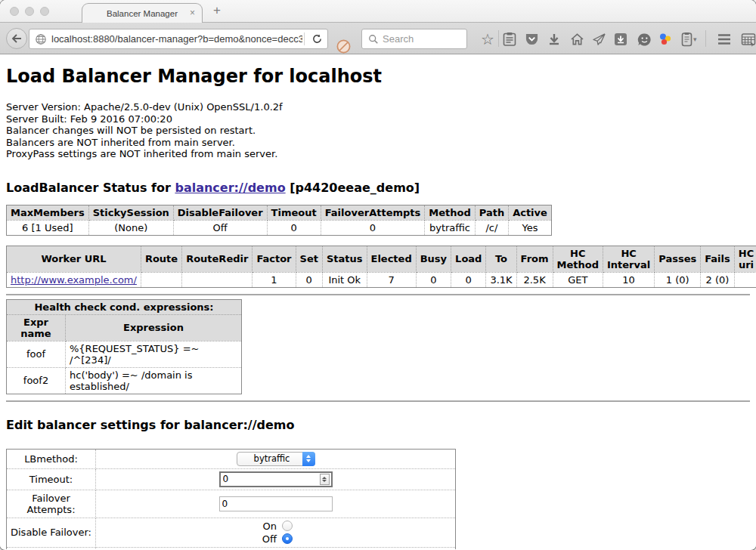 The height and width of the screenshot is (550, 756). I want to click on grid-apps-icon, so click(748, 39).